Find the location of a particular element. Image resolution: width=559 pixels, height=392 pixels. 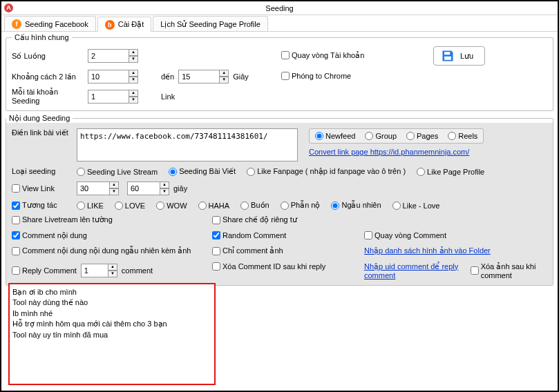

save-button: Lưu is located at coordinates (459, 56).